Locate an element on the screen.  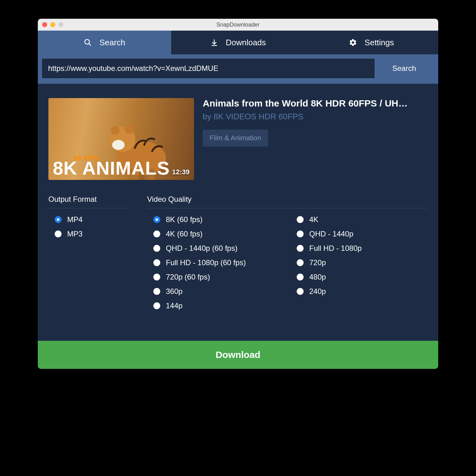
tab-label: Search is located at coordinates (112, 42).